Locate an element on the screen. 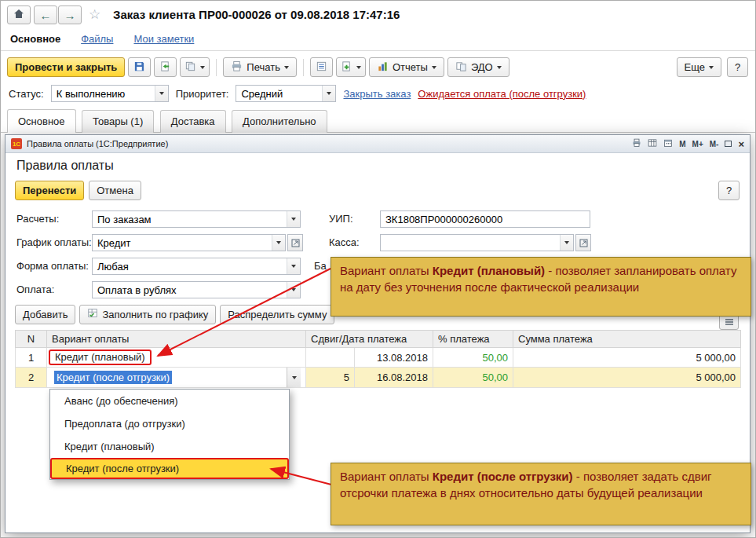 The width and height of the screenshot is (756, 538). nav-item-main: Основное is located at coordinates (35, 39).